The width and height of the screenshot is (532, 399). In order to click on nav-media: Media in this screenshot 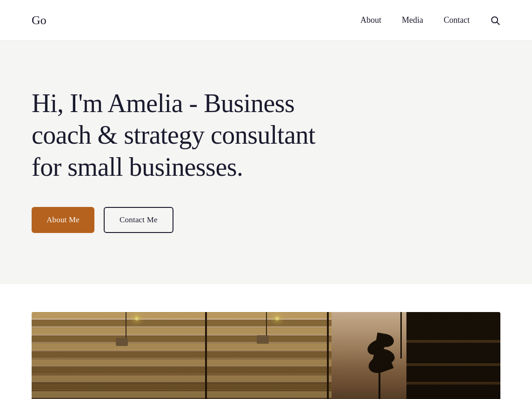, I will do `click(412, 20)`.